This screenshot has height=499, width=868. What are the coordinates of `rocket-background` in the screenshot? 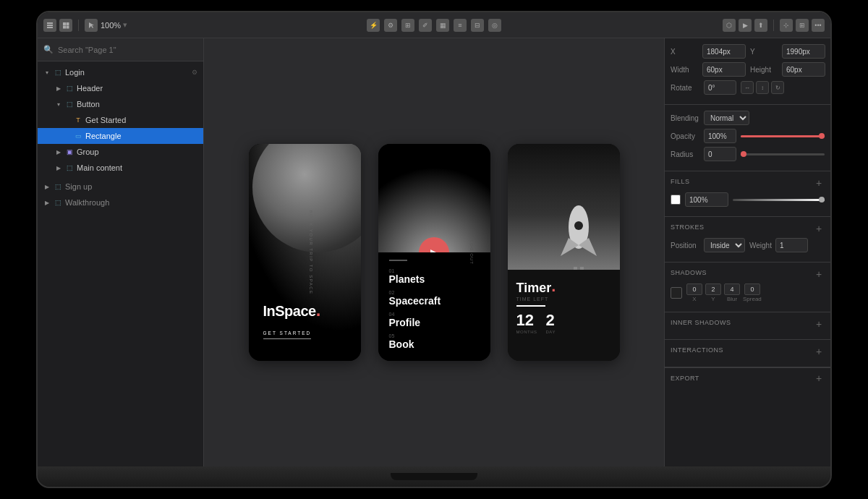 It's located at (564, 214).